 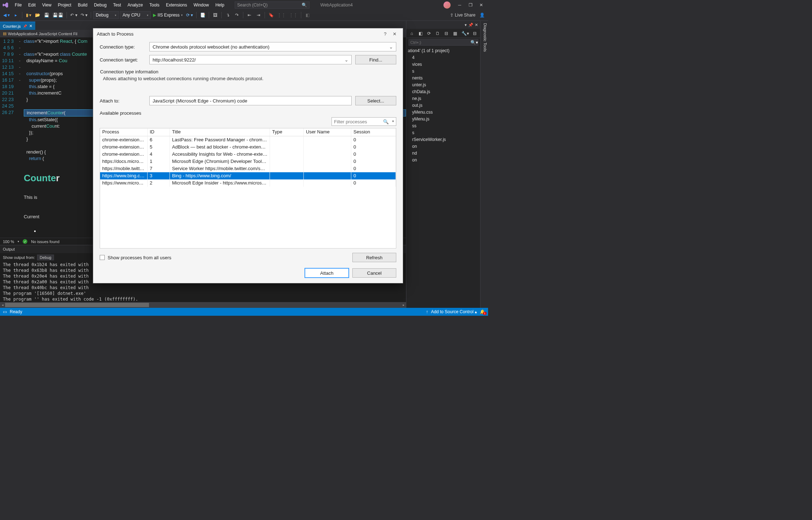 I want to click on search-icon: 🔍▾, so click(x=474, y=42).